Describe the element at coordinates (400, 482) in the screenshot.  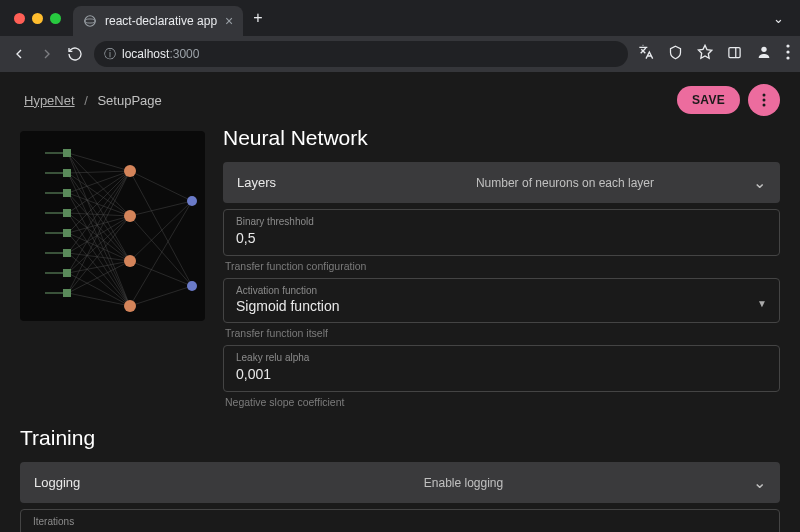
I see `logging-panel-header: Logging Enable logging ⌄` at that location.